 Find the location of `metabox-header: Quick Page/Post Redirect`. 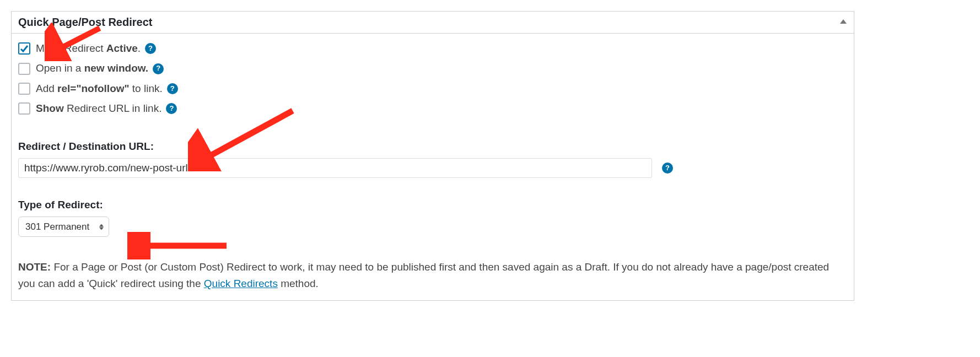

metabox-header: Quick Page/Post Redirect is located at coordinates (433, 23).